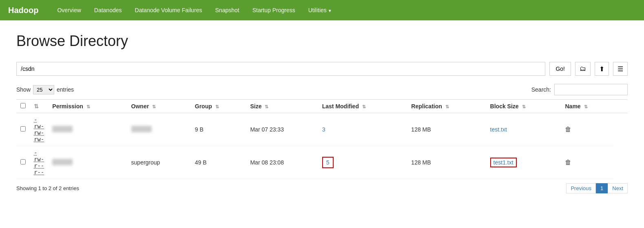 This screenshot has height=228, width=644. What do you see at coordinates (580, 90) in the screenshot?
I see `search-right: Search:` at bounding box center [580, 90].